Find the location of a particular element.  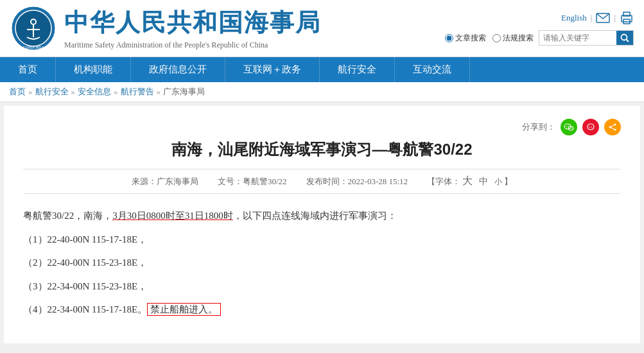

printer-icon is located at coordinates (627, 18).